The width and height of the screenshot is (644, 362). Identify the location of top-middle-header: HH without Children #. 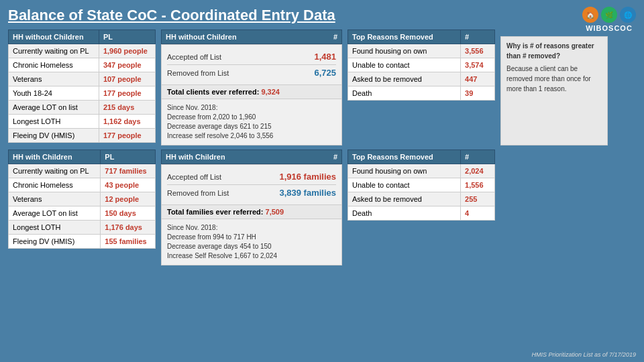
(252, 37).